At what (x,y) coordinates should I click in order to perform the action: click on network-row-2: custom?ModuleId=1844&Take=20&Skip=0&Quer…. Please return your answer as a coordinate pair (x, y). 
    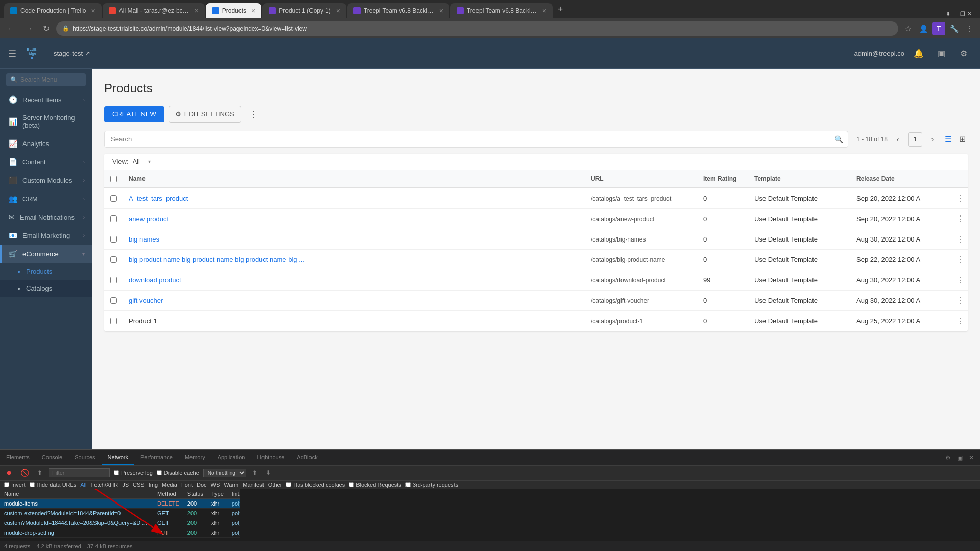
    Looking at the image, I should click on (120, 523).